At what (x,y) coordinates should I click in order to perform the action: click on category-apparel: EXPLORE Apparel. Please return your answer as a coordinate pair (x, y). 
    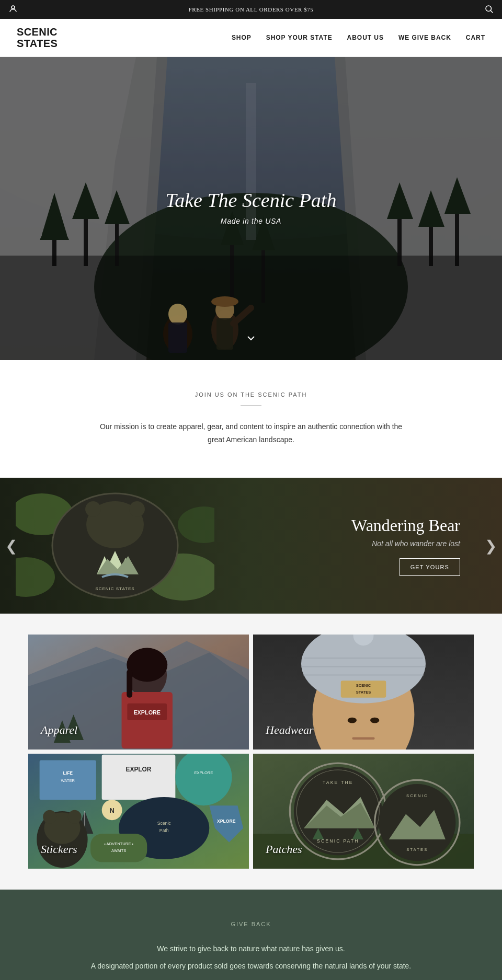
    Looking at the image, I should click on (139, 692).